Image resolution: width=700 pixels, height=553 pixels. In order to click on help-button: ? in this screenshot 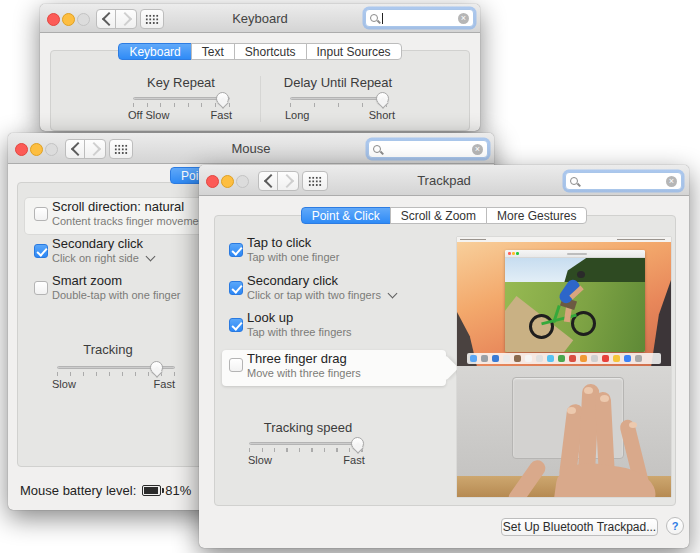, I will do `click(675, 526)`.